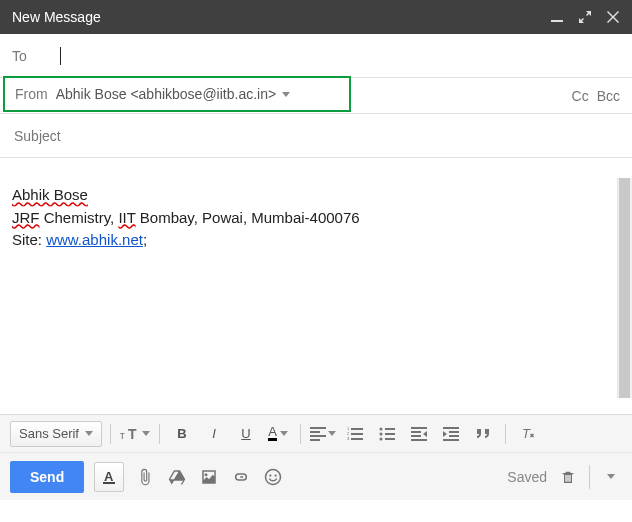 Image resolution: width=632 pixels, height=522 pixels. Describe the element at coordinates (273, 477) in the screenshot. I see `emoji-icon` at that location.